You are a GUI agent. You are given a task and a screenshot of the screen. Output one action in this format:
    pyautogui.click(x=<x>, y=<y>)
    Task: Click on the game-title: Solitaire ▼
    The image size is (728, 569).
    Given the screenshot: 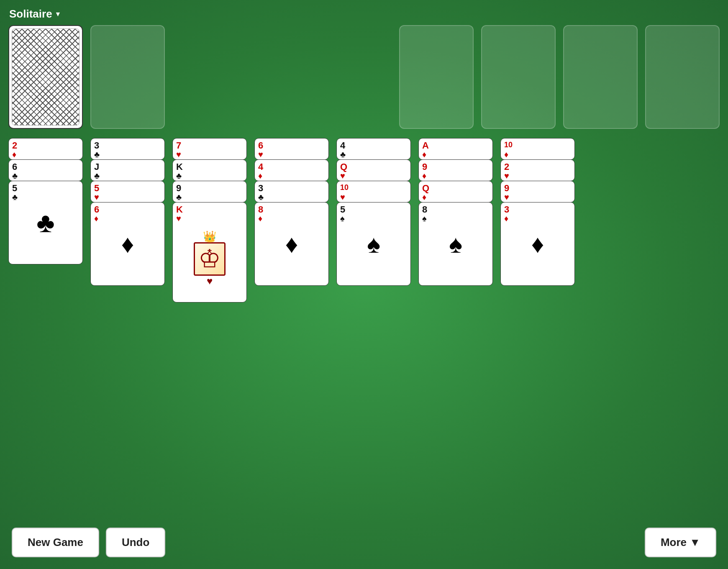 What is the action you would take?
    pyautogui.click(x=35, y=14)
    